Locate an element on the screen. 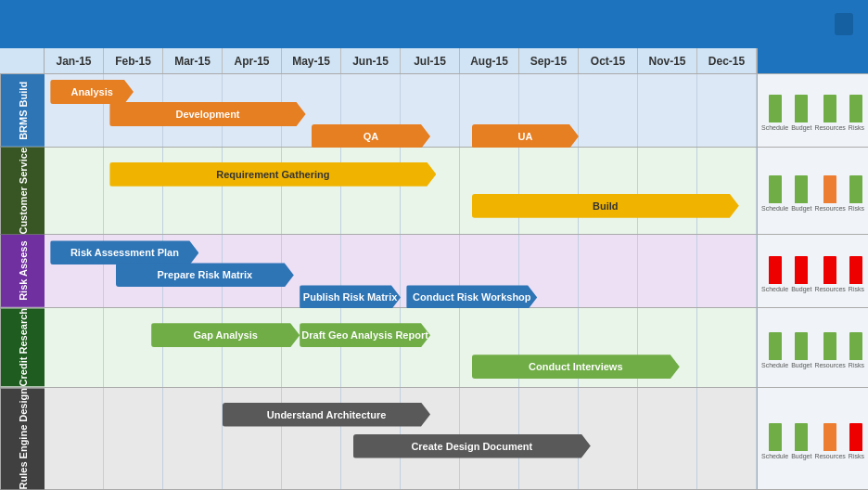  header is located at coordinates (434, 24).